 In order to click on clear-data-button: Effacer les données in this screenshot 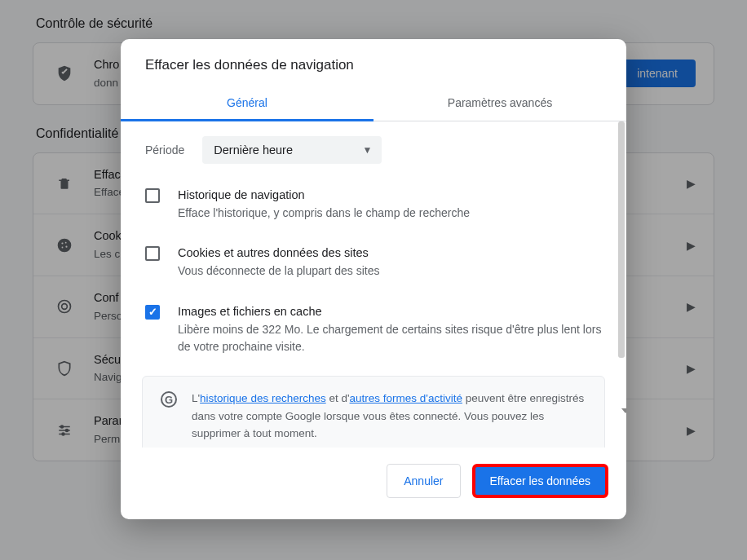, I will do `click(541, 481)`.